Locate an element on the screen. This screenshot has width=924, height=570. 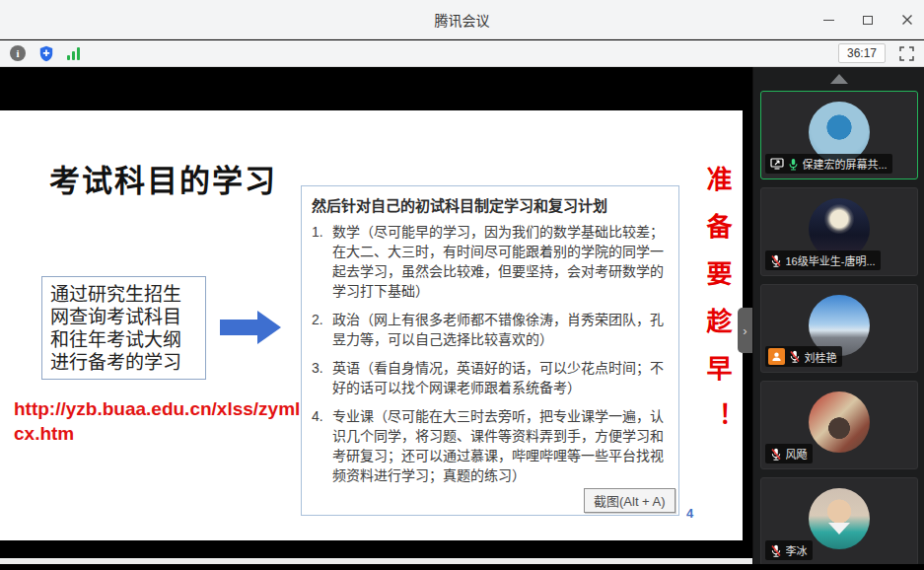
participant-tile: 16级毕业生-唐明... is located at coordinates (839, 232).